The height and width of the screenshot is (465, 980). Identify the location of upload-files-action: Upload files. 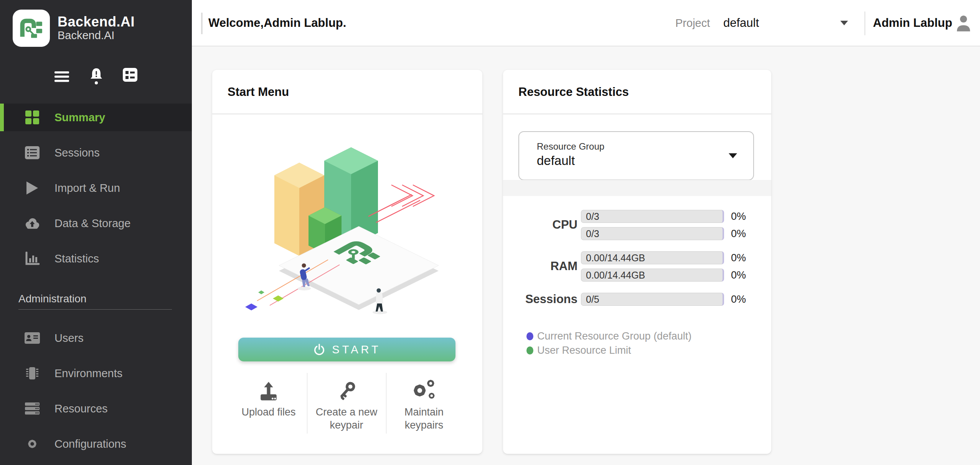
(269, 396).